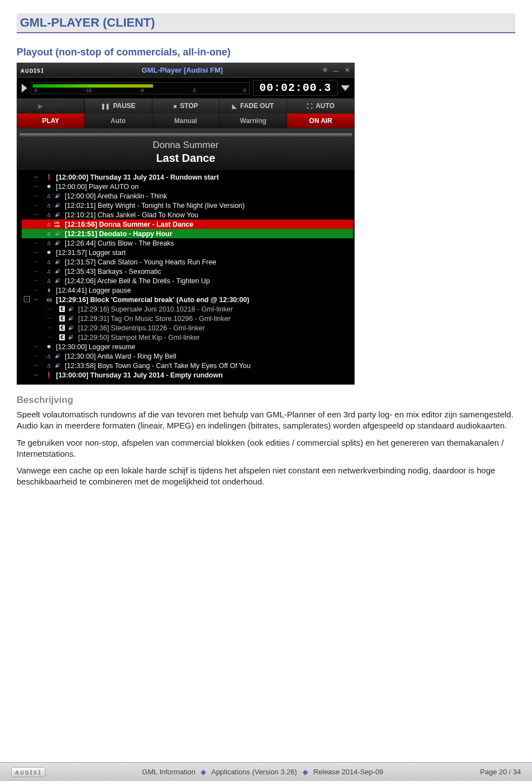 The width and height of the screenshot is (532, 781). I want to click on auto-button: ⛶AUTO, so click(320, 106).